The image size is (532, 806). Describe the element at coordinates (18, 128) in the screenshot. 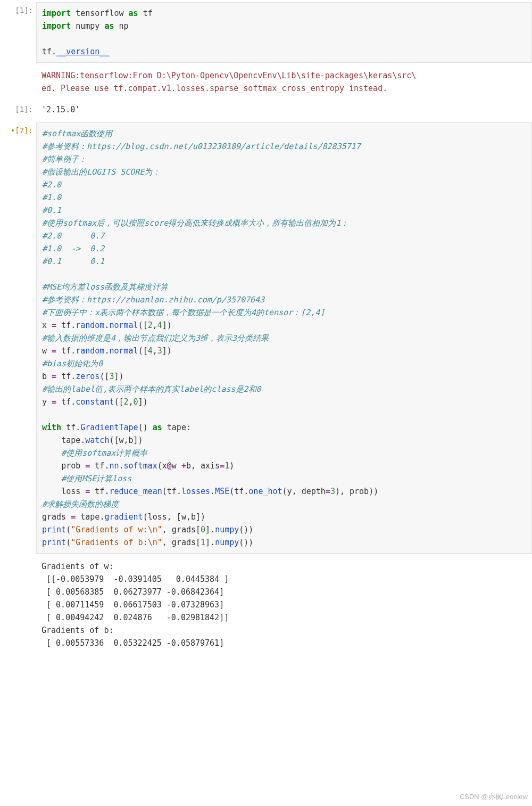

I see `cell-prompt: •[7]:` at that location.